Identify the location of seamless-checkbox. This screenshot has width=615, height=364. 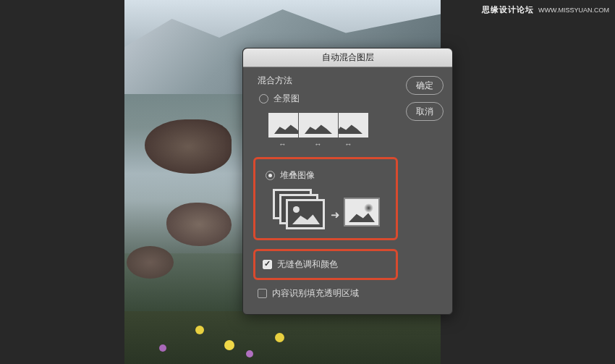
(268, 265).